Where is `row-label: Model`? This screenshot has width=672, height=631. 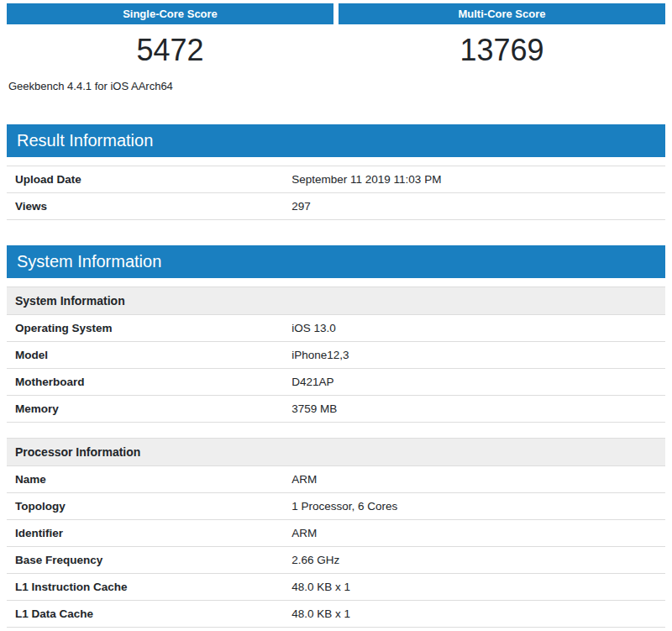
row-label: Model is located at coordinates (144, 355).